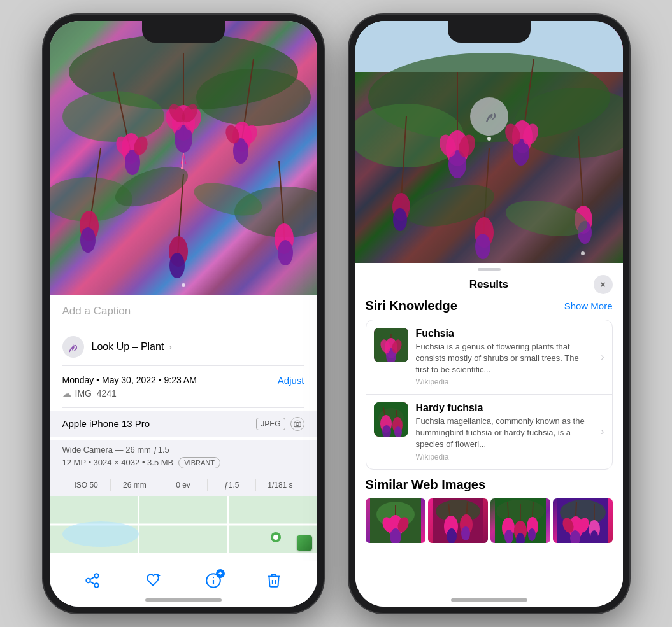 The image size is (672, 627). Describe the element at coordinates (603, 285) in the screenshot. I see `close-icon: ×` at that location.